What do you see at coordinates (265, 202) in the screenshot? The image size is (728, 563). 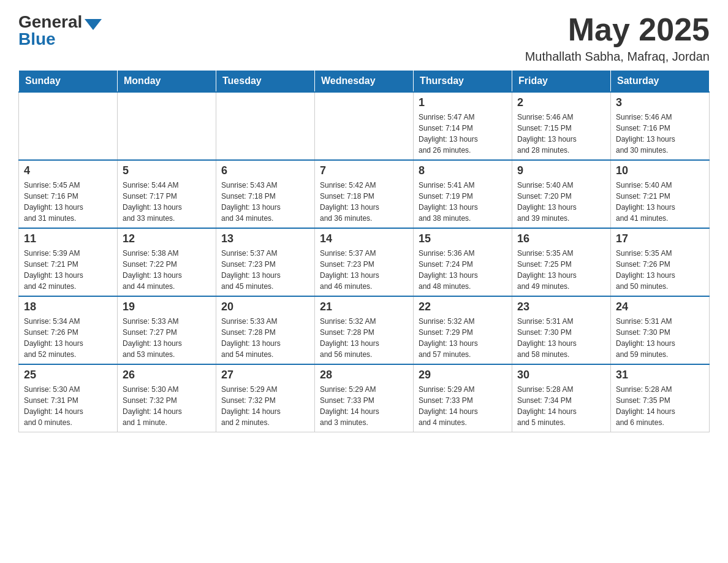 I see `day-info: Sunrise: 5:43 AM Sunset: 7:18 PM Dayligh…` at bounding box center [265, 202].